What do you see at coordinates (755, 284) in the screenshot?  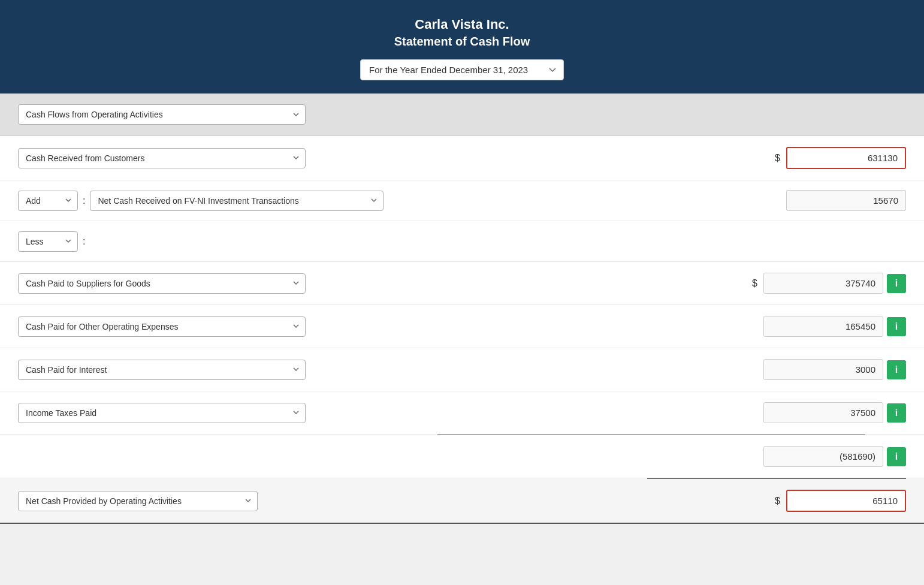 I see `dollar-sign-2: $` at bounding box center [755, 284].